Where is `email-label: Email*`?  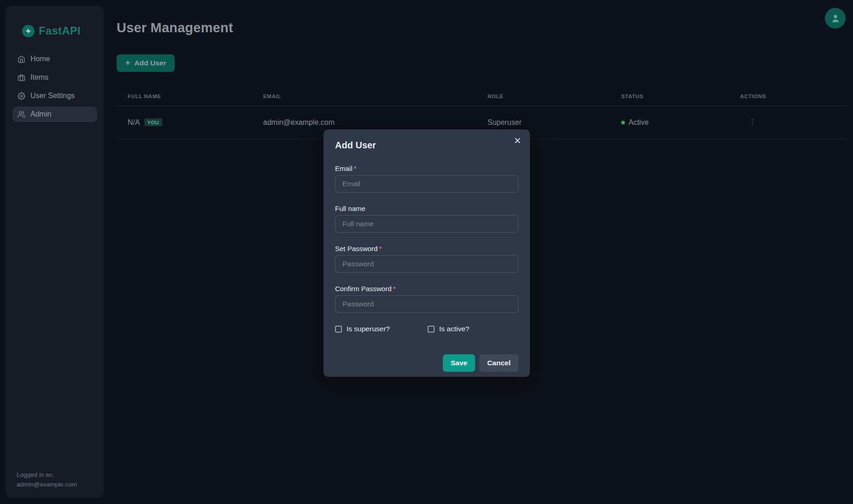
email-label: Email* is located at coordinates (427, 169).